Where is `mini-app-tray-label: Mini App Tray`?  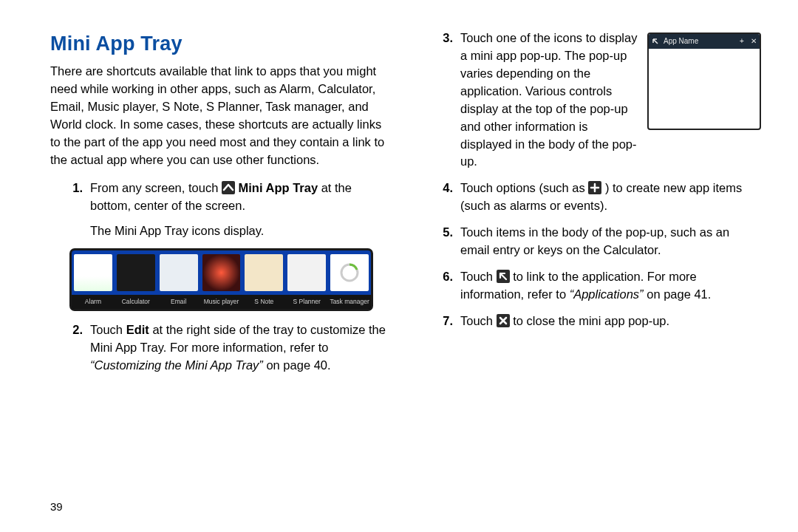 mini-app-tray-label: Mini App Tray is located at coordinates (279, 188).